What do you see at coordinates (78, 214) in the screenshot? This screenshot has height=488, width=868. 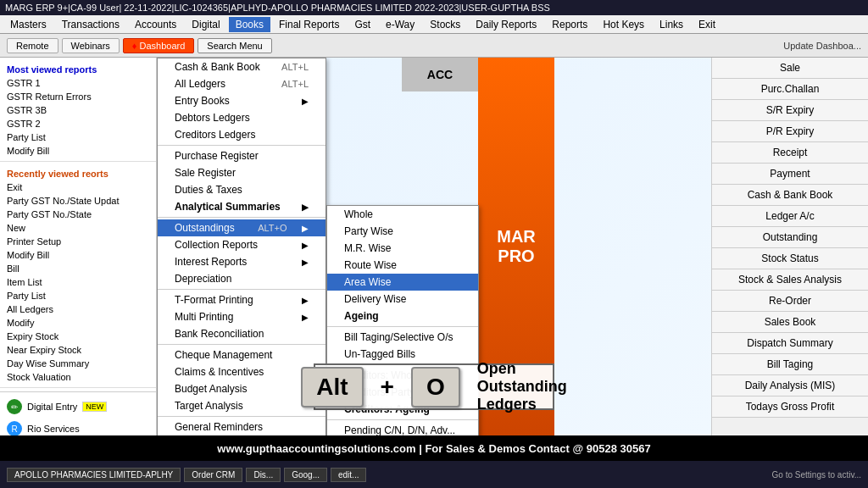 I see `sidebar-party-gst-state: Party GST No./State` at bounding box center [78, 214].